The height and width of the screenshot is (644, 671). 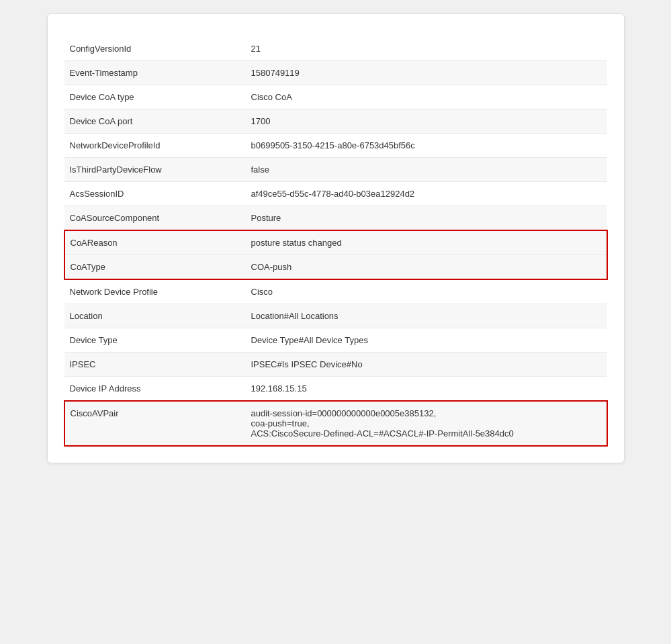 What do you see at coordinates (427, 291) in the screenshot?
I see `attribute-value: Cisco` at bounding box center [427, 291].